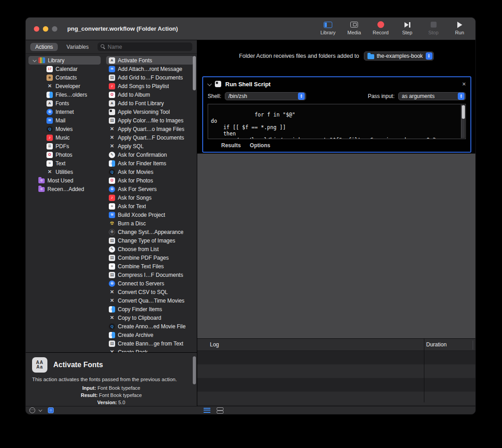  What do you see at coordinates (65, 112) in the screenshot?
I see `sidebar-item-internet: Internet` at bounding box center [65, 112].